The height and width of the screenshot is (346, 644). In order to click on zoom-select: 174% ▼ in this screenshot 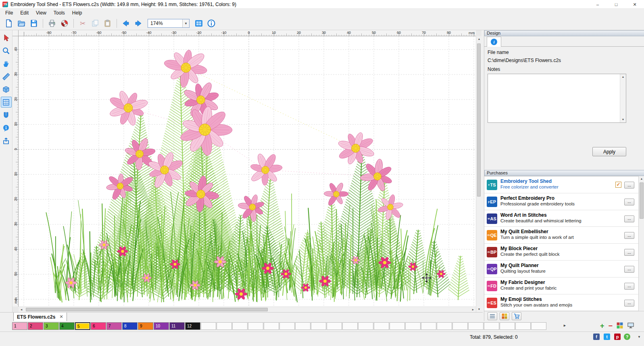, I will do `click(169, 23)`.